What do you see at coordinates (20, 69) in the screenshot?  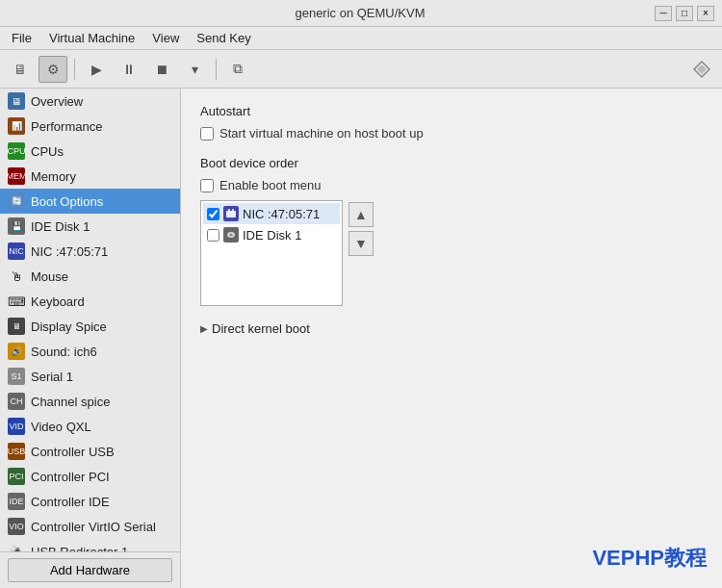 I see `screen-toolbar-btn: 🖥` at bounding box center [20, 69].